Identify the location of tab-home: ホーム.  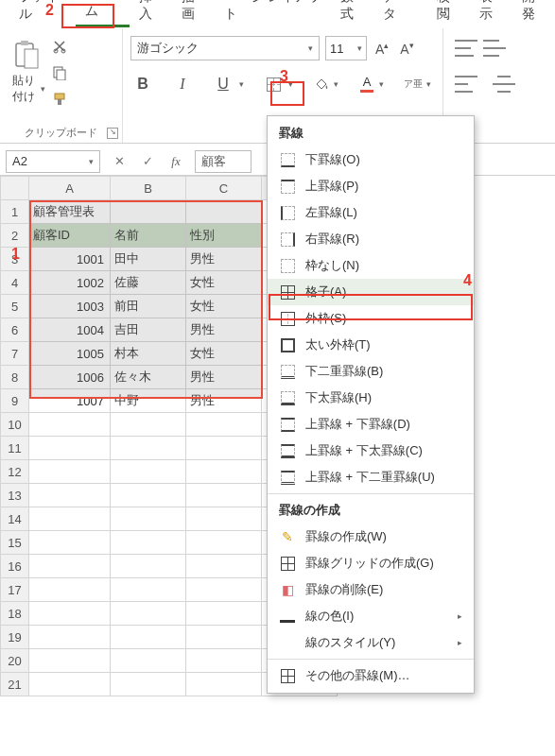
(102, 13).